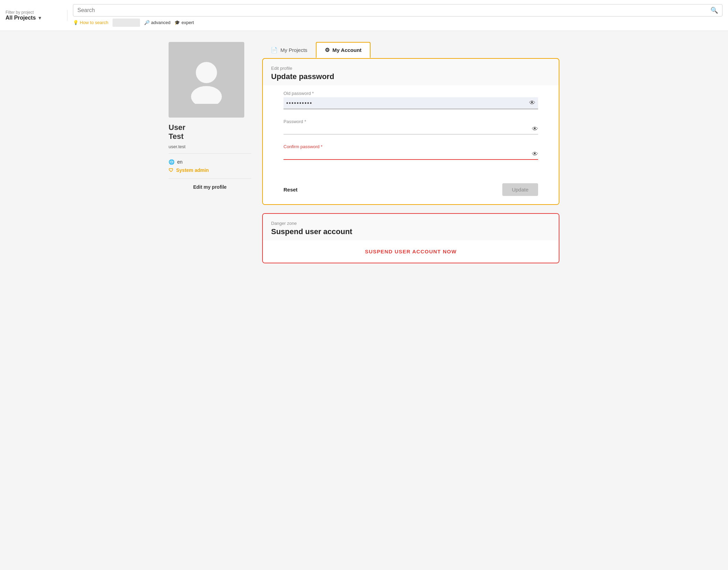 This screenshot has height=570, width=728. Describe the element at coordinates (411, 94) in the screenshot. I see `old-password-label: Old password *` at that location.